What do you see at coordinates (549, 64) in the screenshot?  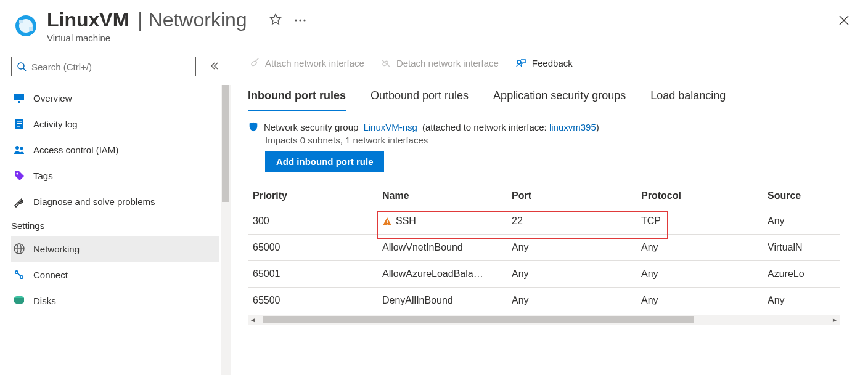 I see `command-bar: Attach network interface Detach network …` at bounding box center [549, 64].